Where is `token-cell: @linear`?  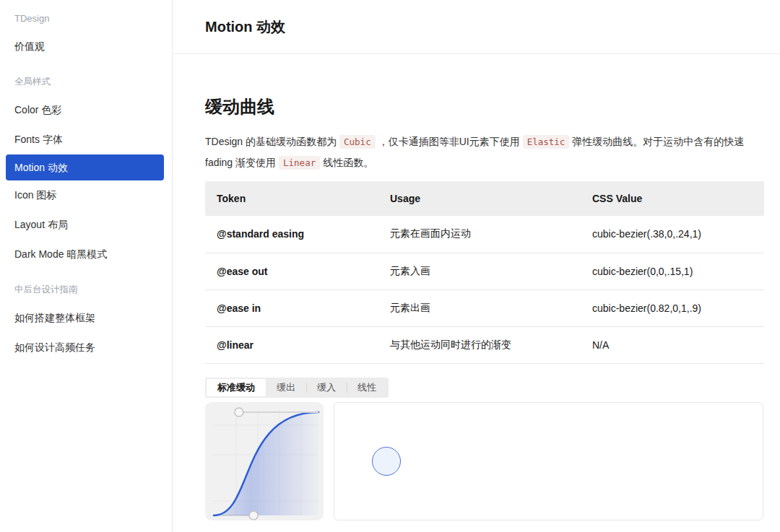
token-cell: @linear is located at coordinates (292, 345).